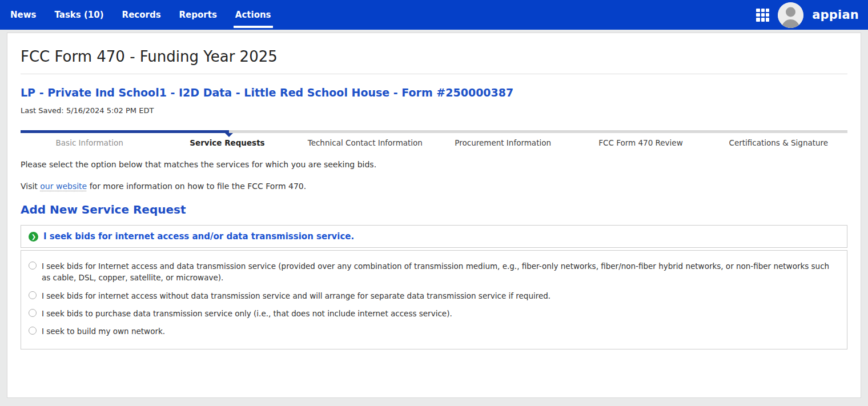 This screenshot has width=868, height=406. What do you see at coordinates (503, 143) in the screenshot?
I see `step-procurement-information: Procurement Information` at bounding box center [503, 143].